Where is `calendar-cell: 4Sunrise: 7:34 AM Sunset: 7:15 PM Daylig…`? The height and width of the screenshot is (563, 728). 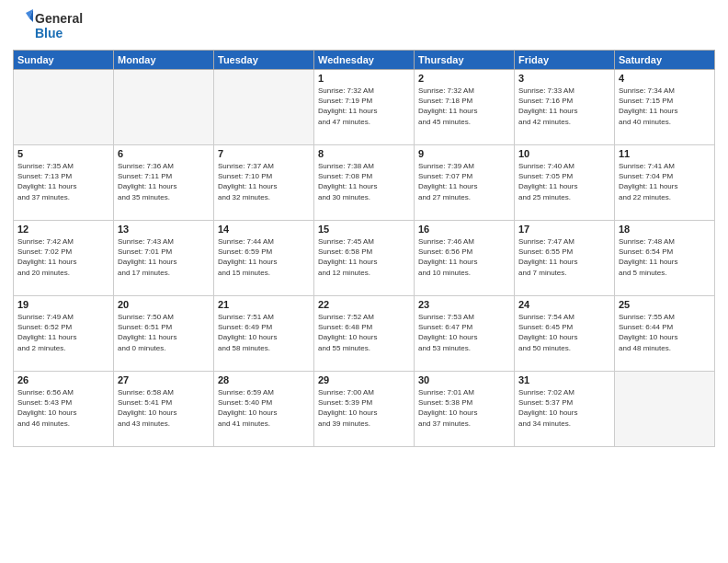 calendar-cell: 4Sunrise: 7:34 AM Sunset: 7:15 PM Daylig… is located at coordinates (665, 108).